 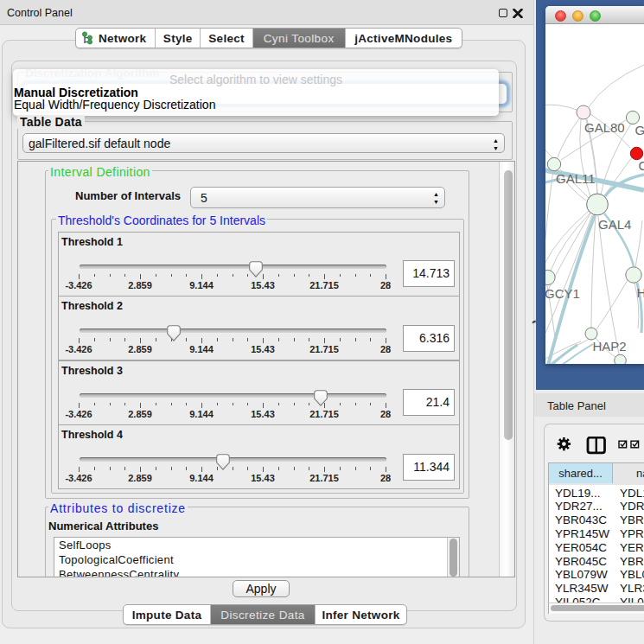 What do you see at coordinates (605, 128) in the screenshot?
I see `svg-text: GAL80` at bounding box center [605, 128].